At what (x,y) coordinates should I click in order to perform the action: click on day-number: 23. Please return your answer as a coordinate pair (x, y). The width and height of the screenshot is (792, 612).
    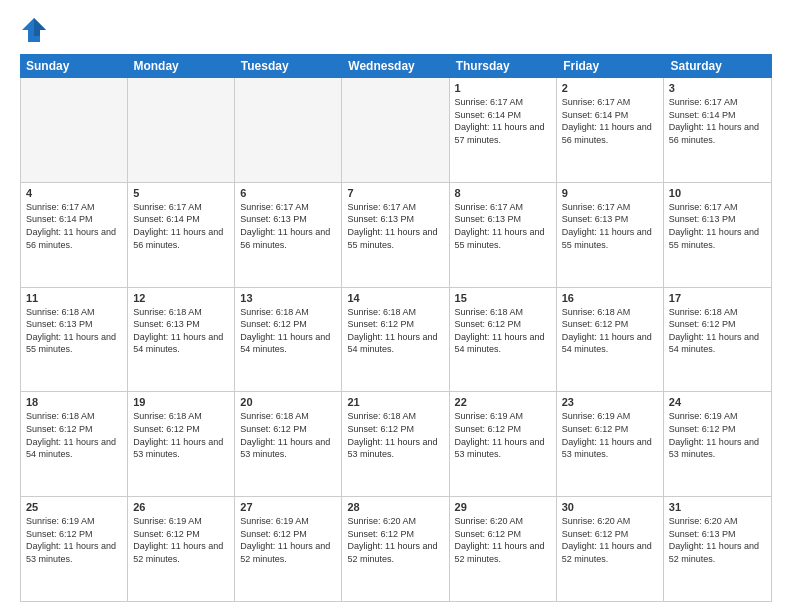
    Looking at the image, I should click on (610, 402).